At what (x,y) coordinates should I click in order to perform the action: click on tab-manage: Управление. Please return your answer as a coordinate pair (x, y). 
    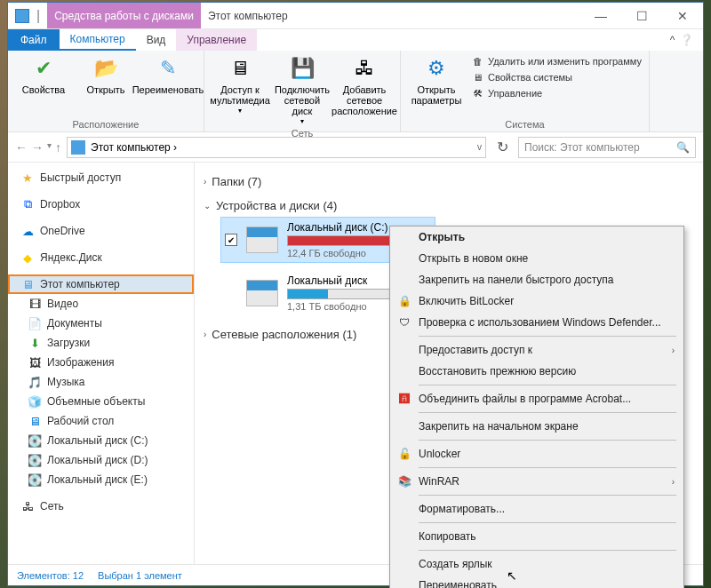
    Looking at the image, I should click on (217, 40).